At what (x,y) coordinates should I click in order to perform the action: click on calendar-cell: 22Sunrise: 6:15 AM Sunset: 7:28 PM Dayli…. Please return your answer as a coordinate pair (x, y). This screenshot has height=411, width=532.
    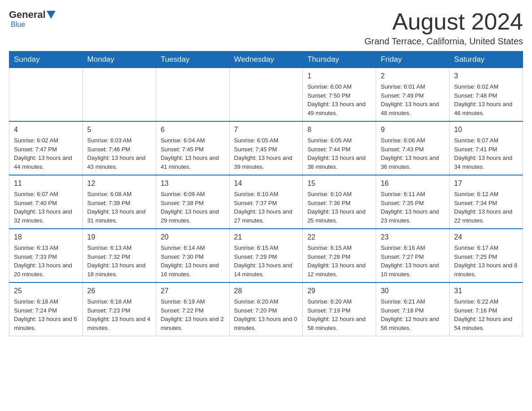
    Looking at the image, I should click on (339, 256).